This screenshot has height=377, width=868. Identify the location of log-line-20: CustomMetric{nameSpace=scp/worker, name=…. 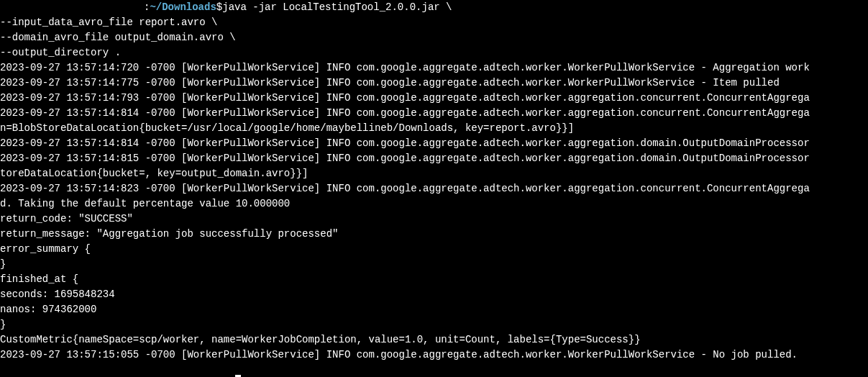
(434, 340).